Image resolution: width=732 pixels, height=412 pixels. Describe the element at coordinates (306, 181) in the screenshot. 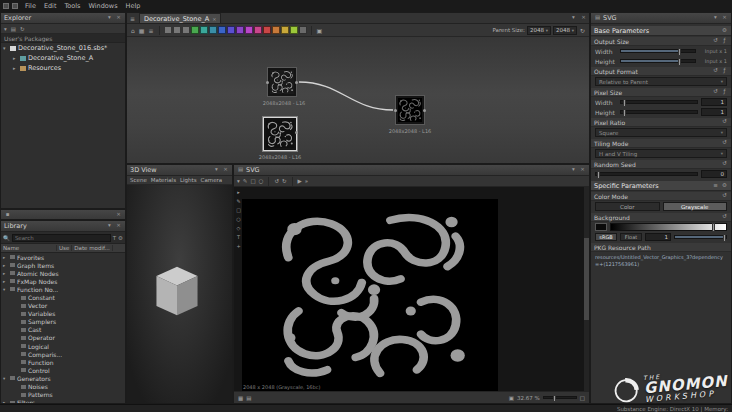

I see `skip-end-icon: »` at that location.